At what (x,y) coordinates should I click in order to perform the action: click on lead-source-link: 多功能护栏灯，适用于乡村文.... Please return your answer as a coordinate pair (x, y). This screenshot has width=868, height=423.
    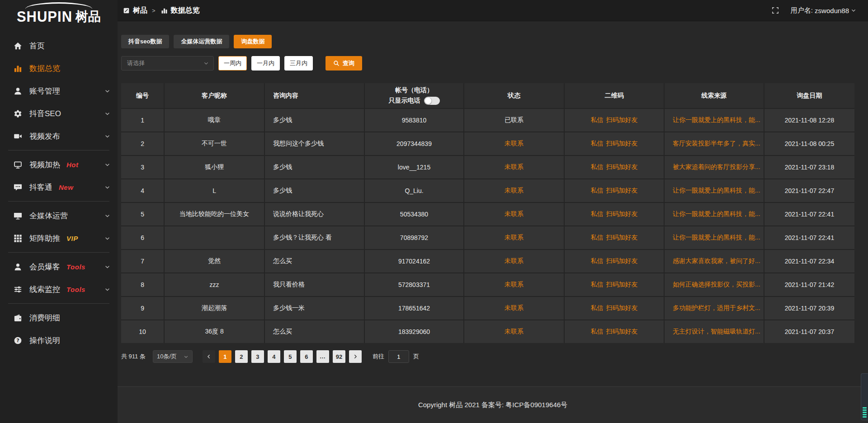
    Looking at the image, I should click on (714, 308).